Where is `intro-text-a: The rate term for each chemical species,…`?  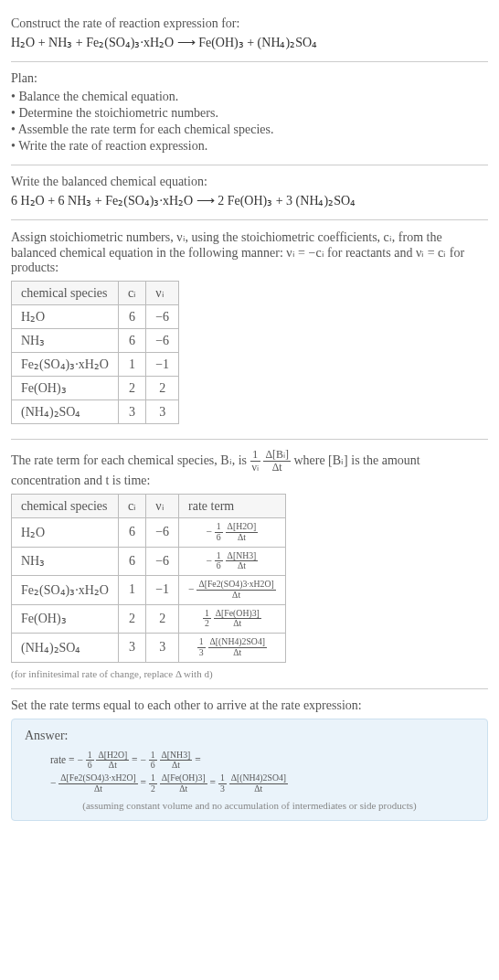
intro-text-a: The rate term for each chemical species,… is located at coordinates (131, 461).